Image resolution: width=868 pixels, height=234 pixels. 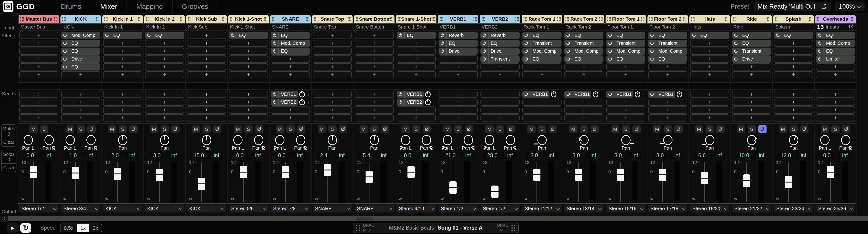 What do you see at coordinates (81, 27) in the screenshot?
I see `channel-input-select: KICK` at bounding box center [81, 27].